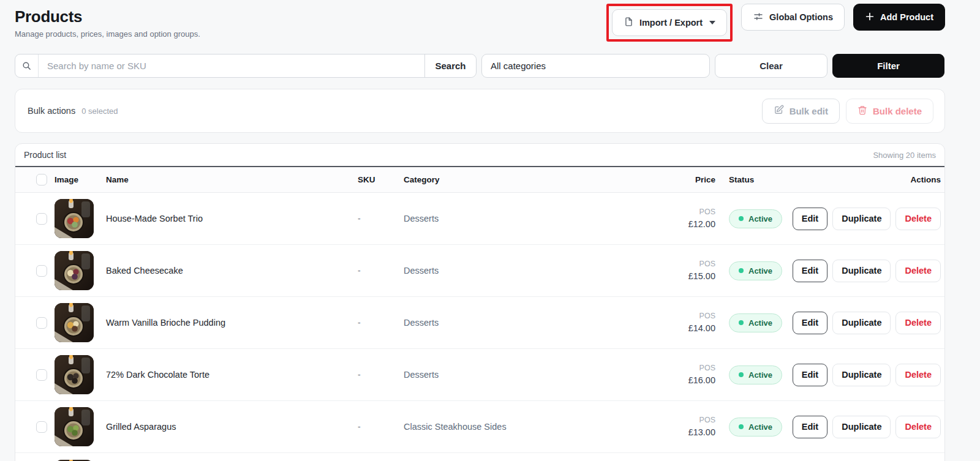 This screenshot has width=980, height=461. What do you see at coordinates (99, 111) in the screenshot?
I see `bulk-selected-count: 0 selected` at bounding box center [99, 111].